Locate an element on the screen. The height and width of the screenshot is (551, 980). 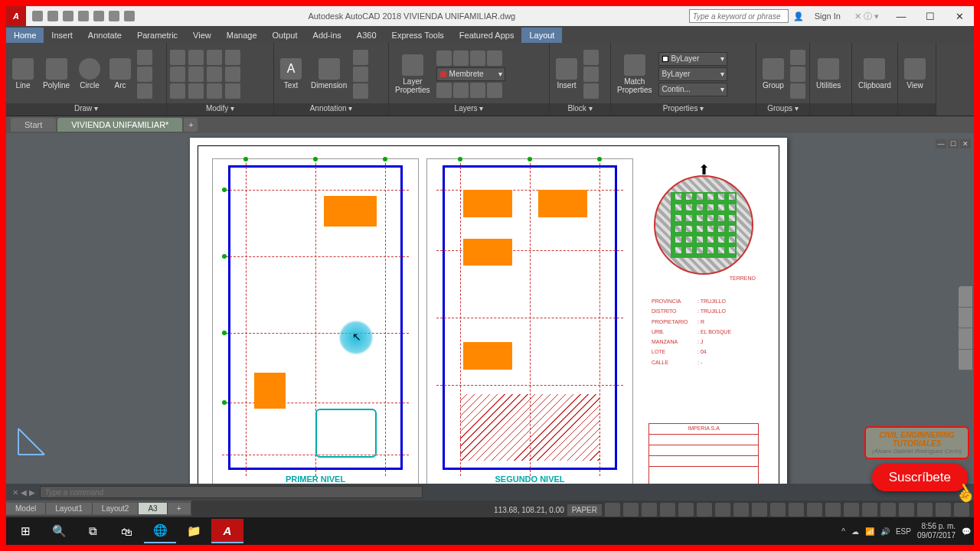
tab-output: Output is located at coordinates (285, 35).